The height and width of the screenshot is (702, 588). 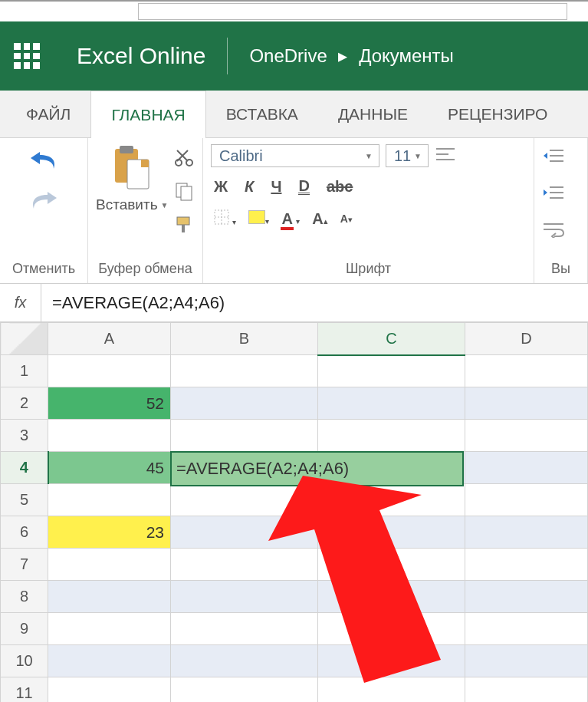 I want to click on cell-a7, so click(x=110, y=565).